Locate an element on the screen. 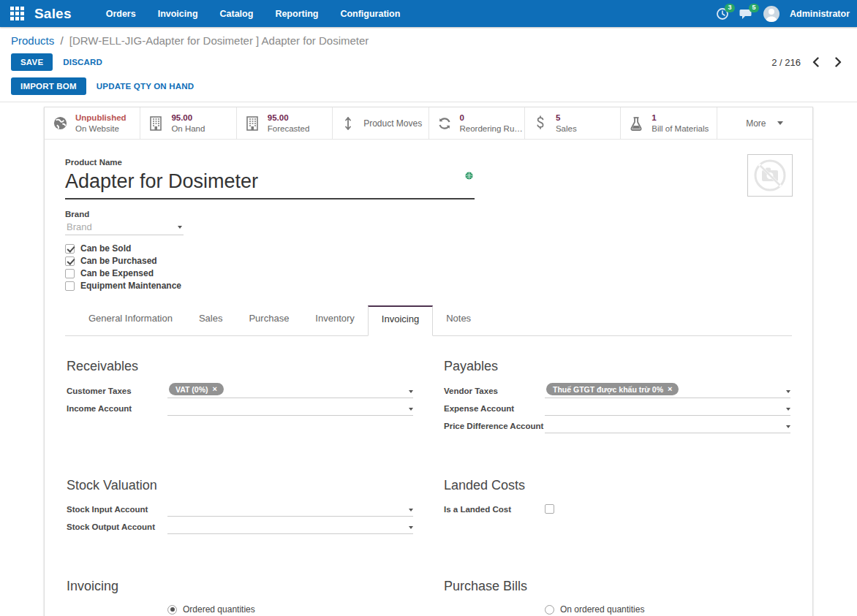 This screenshot has height=616, width=857. menu-configuration: Configuration is located at coordinates (370, 14).